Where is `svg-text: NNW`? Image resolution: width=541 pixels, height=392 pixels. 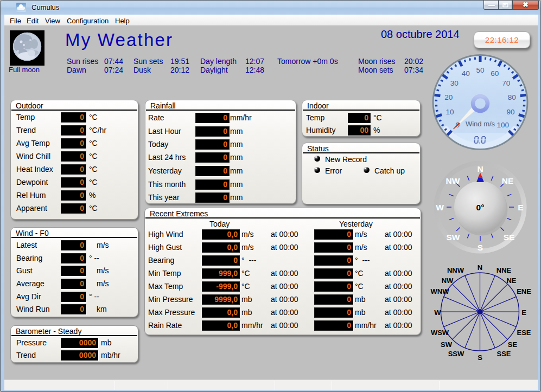 svg-text: NNW is located at coordinates (456, 270).